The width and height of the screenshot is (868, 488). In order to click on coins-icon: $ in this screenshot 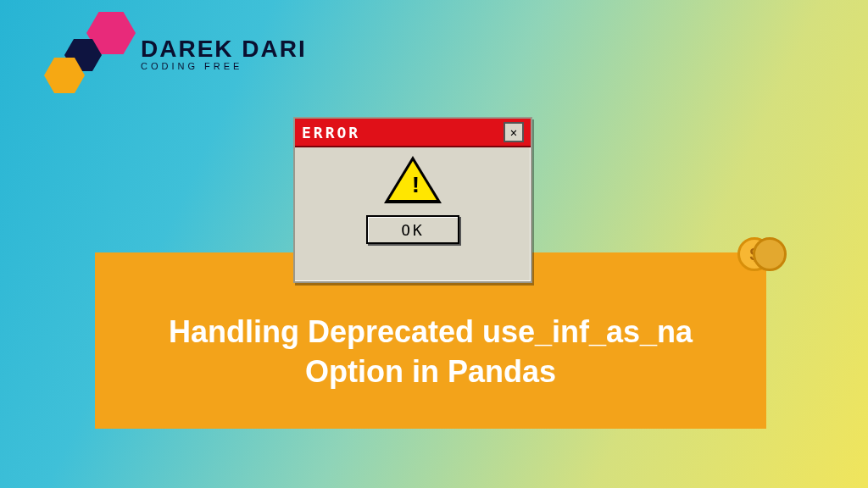, I will do `click(762, 254)`.